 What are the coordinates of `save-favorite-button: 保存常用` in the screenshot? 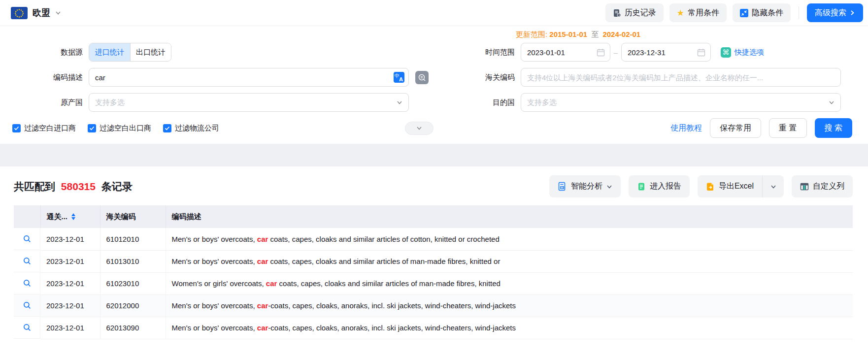 It's located at (735, 128).